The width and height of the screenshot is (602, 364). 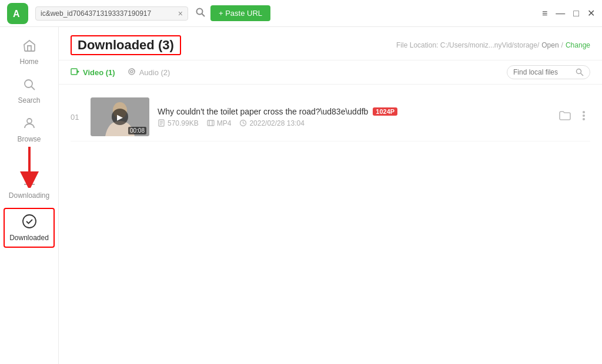 I want to click on close-icon: ✕, so click(x=591, y=13).